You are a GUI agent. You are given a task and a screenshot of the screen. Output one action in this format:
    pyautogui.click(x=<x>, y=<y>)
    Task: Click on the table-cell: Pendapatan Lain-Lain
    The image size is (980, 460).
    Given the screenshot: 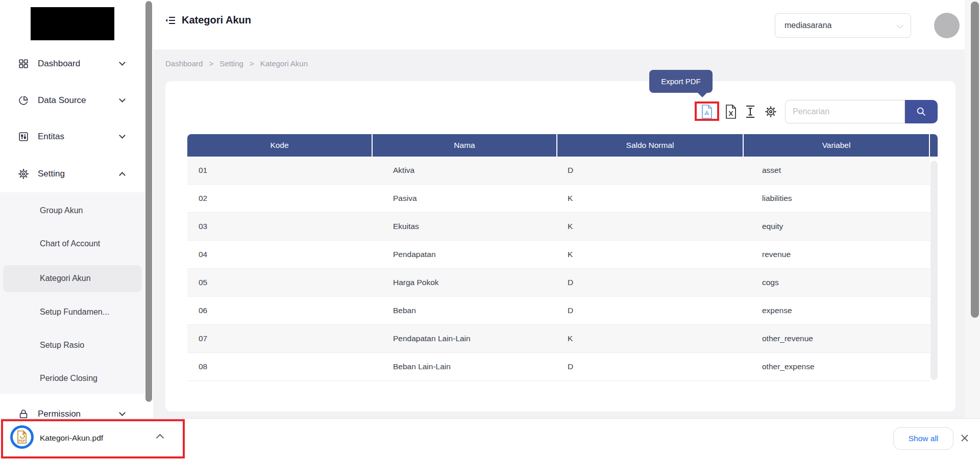 What is the action you would take?
    pyautogui.click(x=465, y=339)
    